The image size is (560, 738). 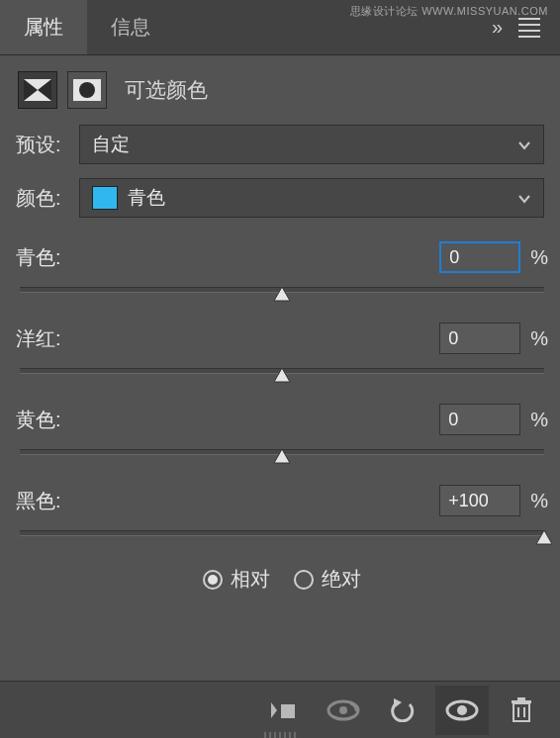 What do you see at coordinates (39, 338) in the screenshot?
I see `magenta-label: 洋红:` at bounding box center [39, 338].